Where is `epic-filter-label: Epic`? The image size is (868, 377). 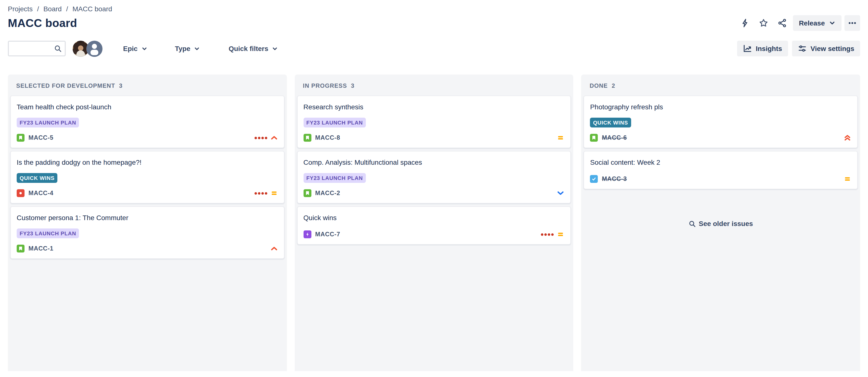
epic-filter-label: Epic is located at coordinates (130, 49).